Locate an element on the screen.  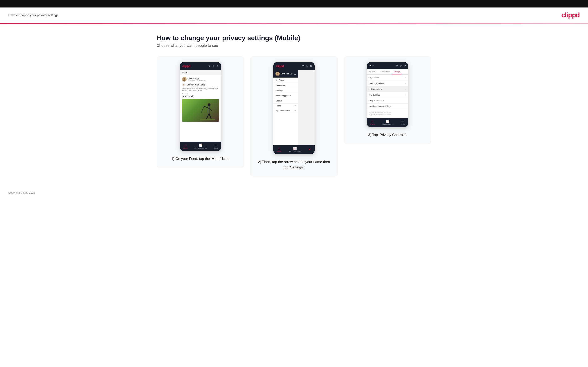
menu-item-logout: Logout is located at coordinates (286, 101).